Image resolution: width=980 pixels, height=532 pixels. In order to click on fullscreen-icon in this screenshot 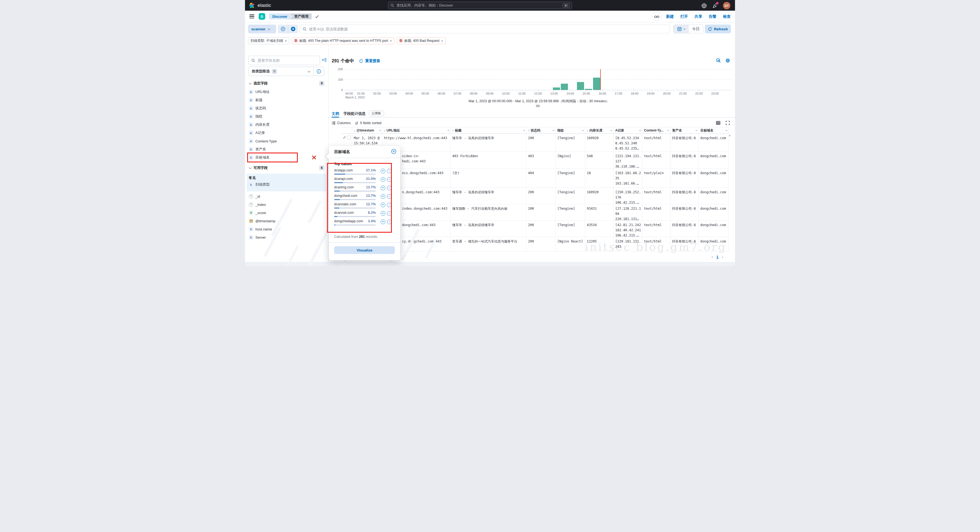, I will do `click(728, 123)`.